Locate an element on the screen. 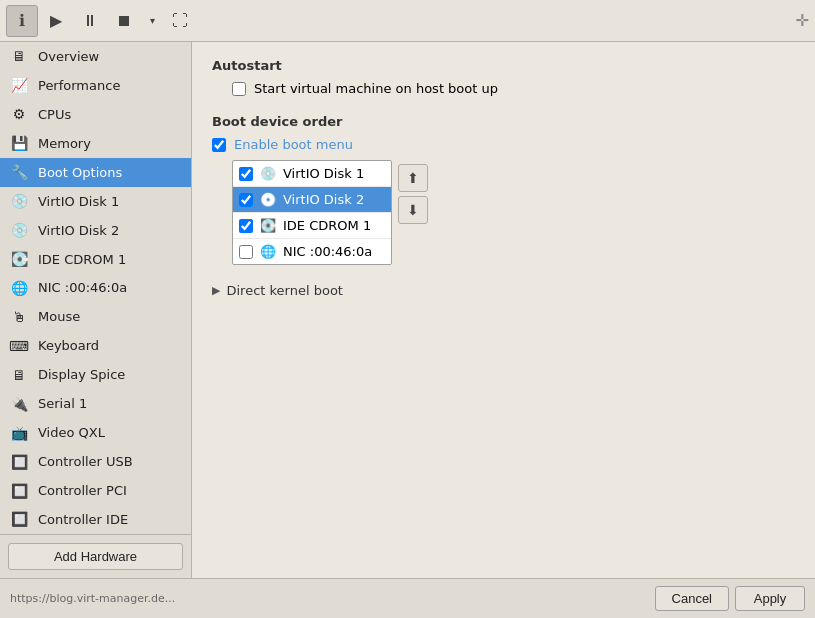 This screenshot has height=618, width=815. nic-icon: 🌐 is located at coordinates (19, 288).